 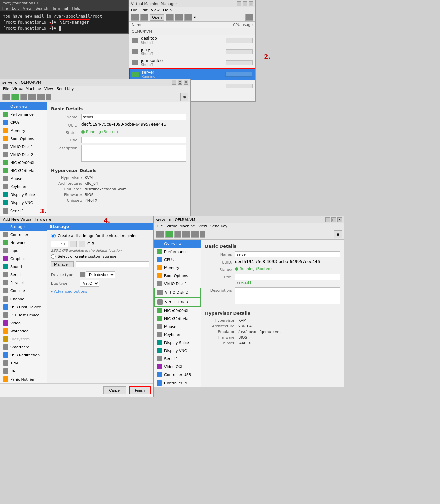 What do you see at coordinates (23, 235) in the screenshot?
I see `add-hw-controller: Controller` at bounding box center [23, 235].